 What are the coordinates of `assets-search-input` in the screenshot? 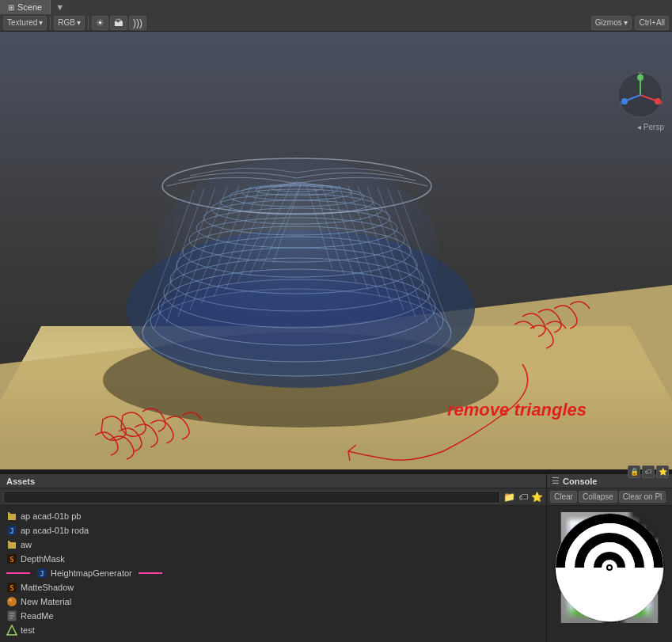 It's located at (252, 497).